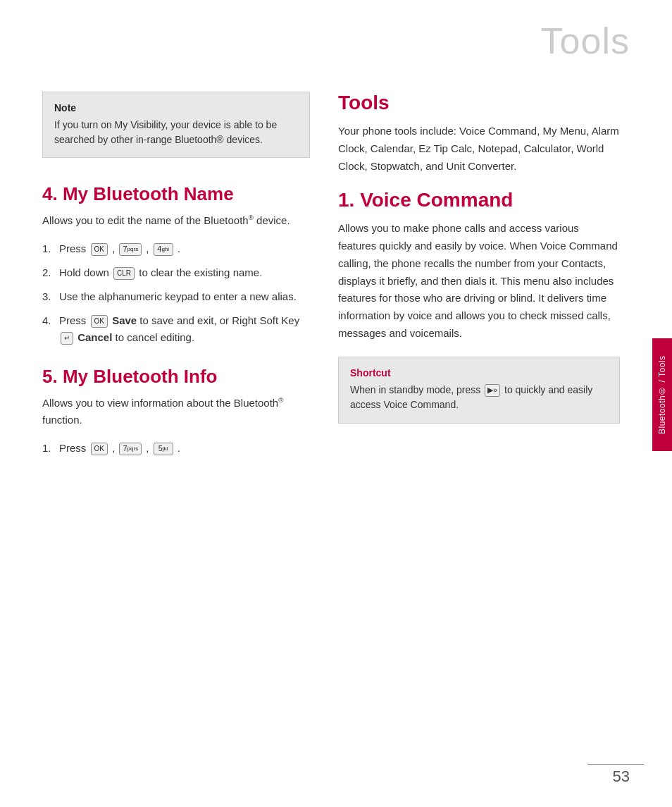 Image resolution: width=672 pixels, height=807 pixels. What do you see at coordinates (492, 390) in the screenshot?
I see `voice-key: ▶»` at bounding box center [492, 390].